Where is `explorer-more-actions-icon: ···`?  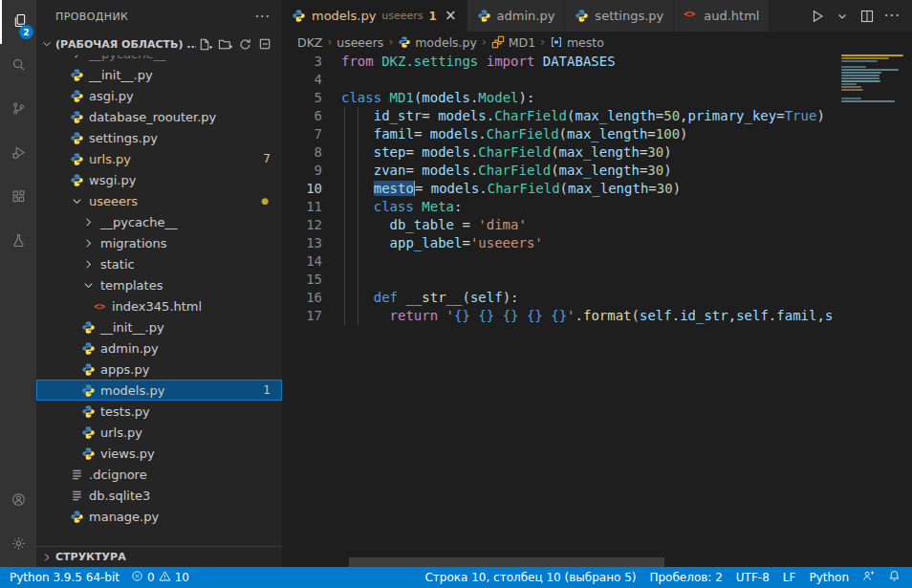
explorer-more-actions-icon: ··· is located at coordinates (263, 16).